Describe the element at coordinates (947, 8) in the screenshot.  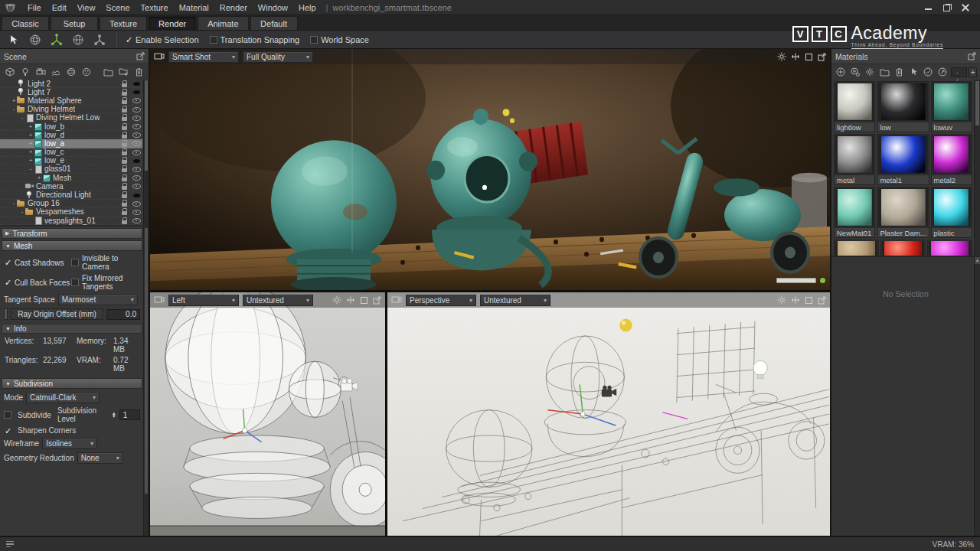
I see `restore-button` at that location.